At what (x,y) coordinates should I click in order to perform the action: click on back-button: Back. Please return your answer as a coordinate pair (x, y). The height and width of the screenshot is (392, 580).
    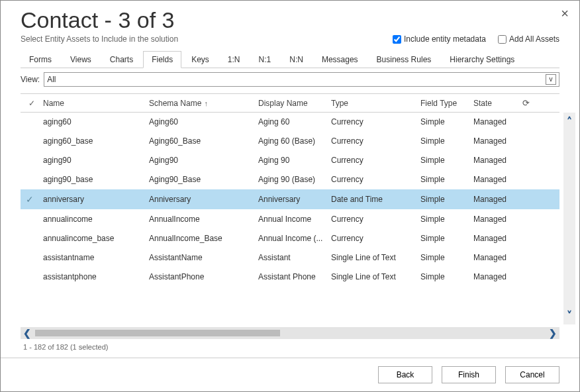
    Looking at the image, I should click on (405, 375).